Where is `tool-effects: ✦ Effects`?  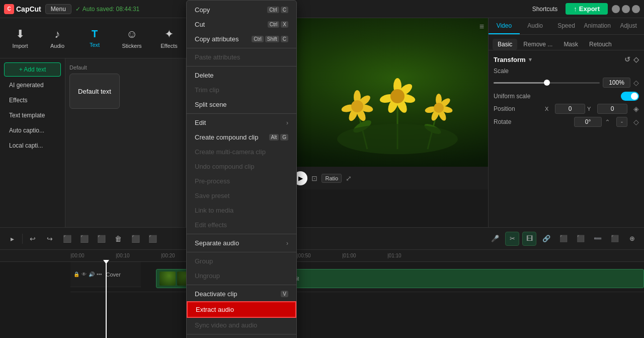 tool-effects: ✦ Effects is located at coordinates (169, 38).